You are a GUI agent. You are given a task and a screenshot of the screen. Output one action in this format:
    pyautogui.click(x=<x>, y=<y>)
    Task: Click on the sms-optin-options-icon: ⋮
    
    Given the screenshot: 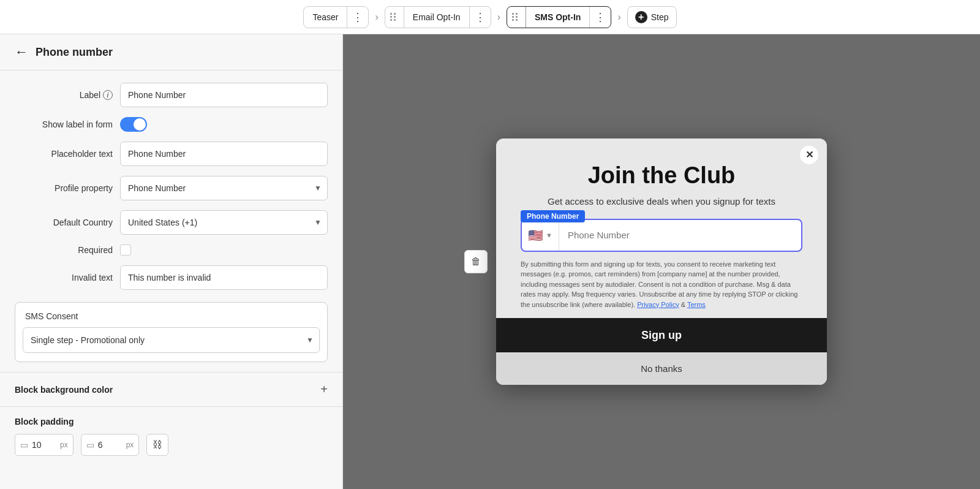 What is the action you would take?
    pyautogui.click(x=600, y=17)
    